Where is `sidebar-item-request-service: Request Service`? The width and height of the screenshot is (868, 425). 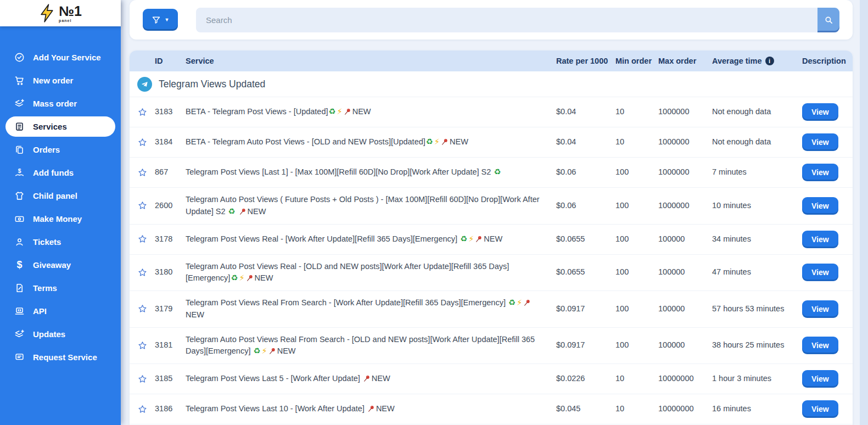
sidebar-item-request-service: Request Service is located at coordinates (60, 357).